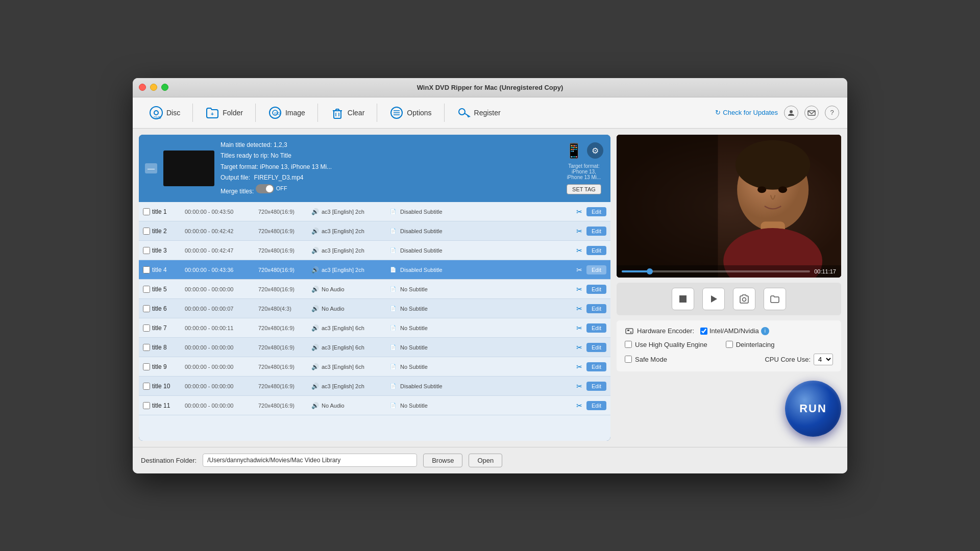 The image size is (980, 551). Describe the element at coordinates (812, 113) in the screenshot. I see `email-icon-button` at that location.